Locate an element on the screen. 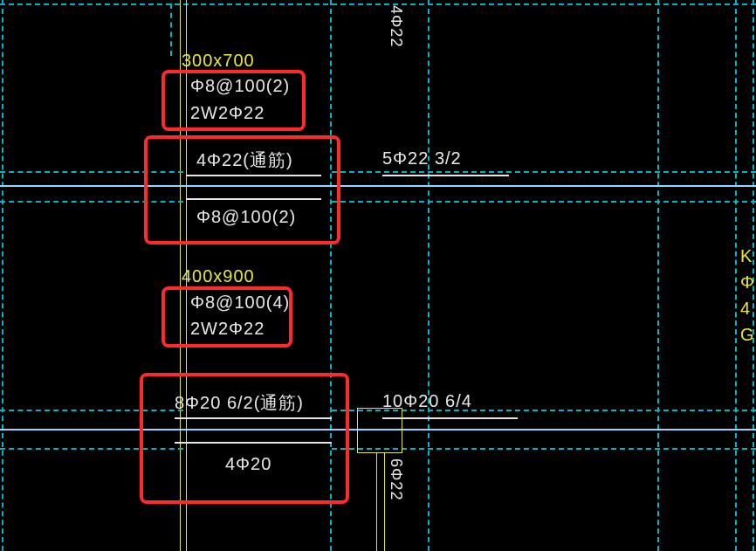 The height and width of the screenshot is (551, 756). beam2-size: 400x900 is located at coordinates (218, 276).